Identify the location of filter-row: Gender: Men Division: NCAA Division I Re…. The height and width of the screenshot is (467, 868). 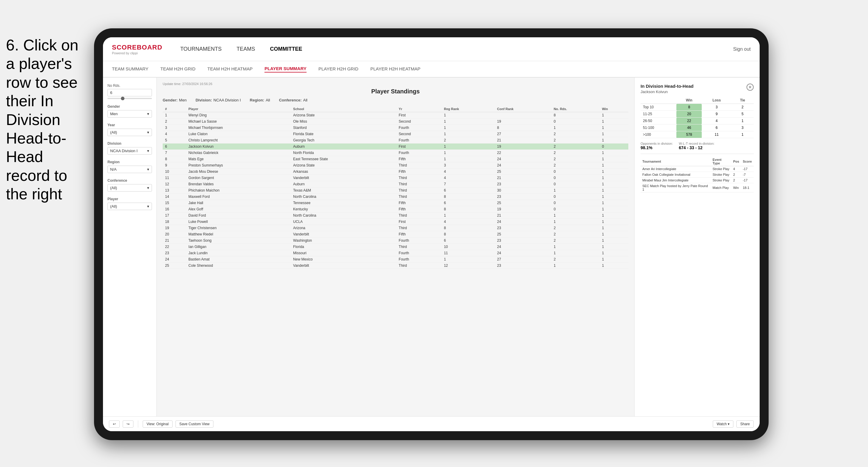
(396, 100).